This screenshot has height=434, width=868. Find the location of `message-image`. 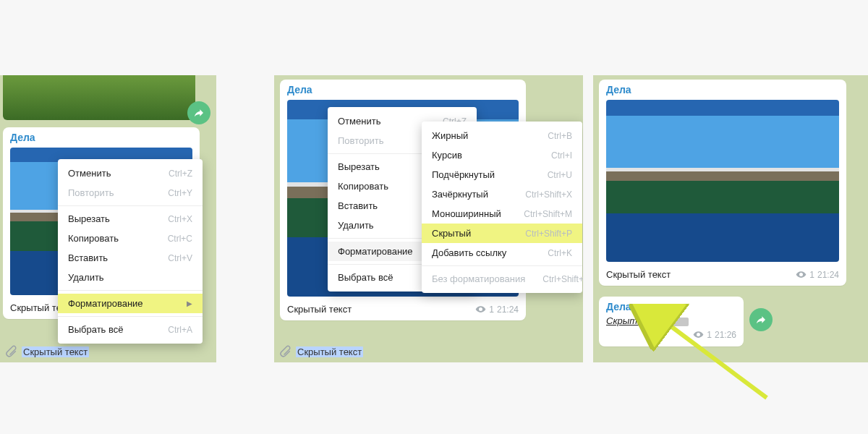

message-image is located at coordinates (723, 181).